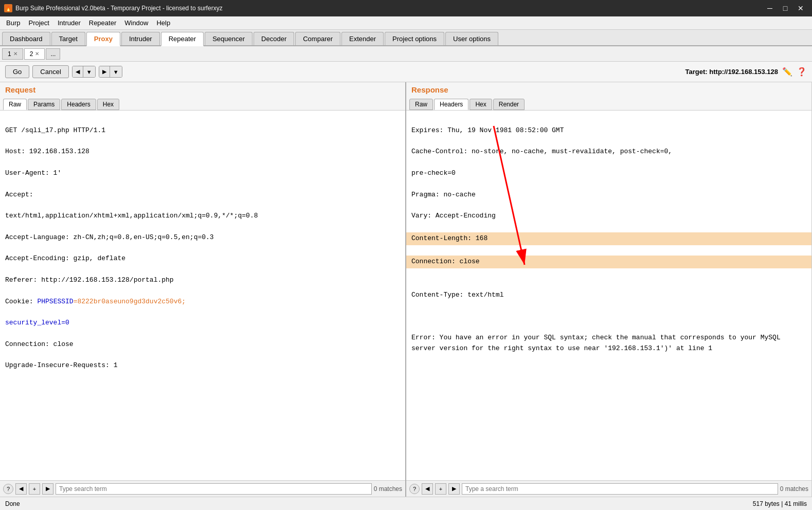 This screenshot has width=812, height=510. Describe the element at coordinates (111, 72) in the screenshot. I see `fwd-nav-group: ▶ ▼` at that location.